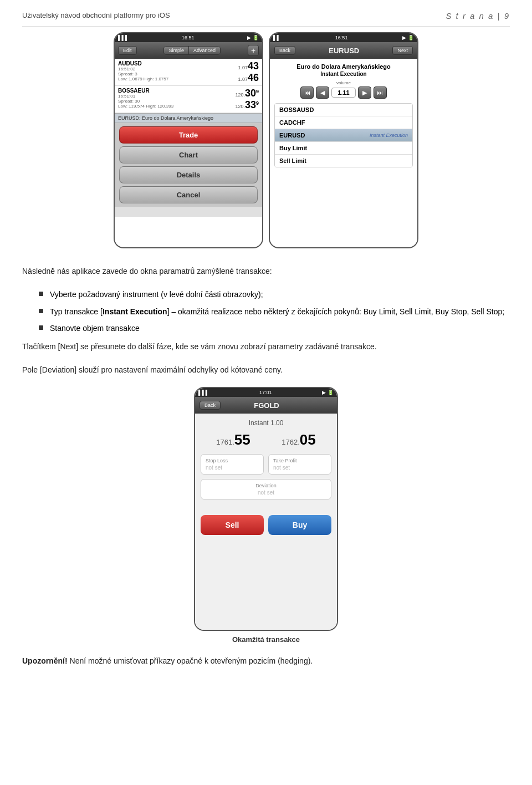  Describe the element at coordinates (323, 93) in the screenshot. I see `vol-prev-btn: ◀` at that location.